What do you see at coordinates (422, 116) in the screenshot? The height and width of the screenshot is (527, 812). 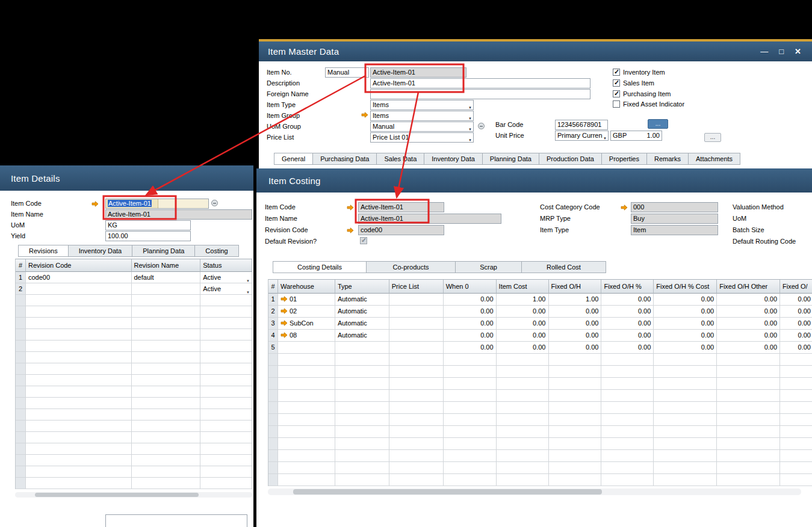 I see `item-group-combo: Items▼` at bounding box center [422, 116].